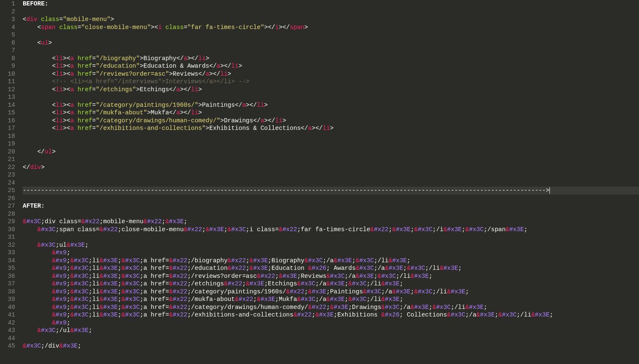  What do you see at coordinates (8, 59) in the screenshot?
I see `line-number: 8` at bounding box center [8, 59].